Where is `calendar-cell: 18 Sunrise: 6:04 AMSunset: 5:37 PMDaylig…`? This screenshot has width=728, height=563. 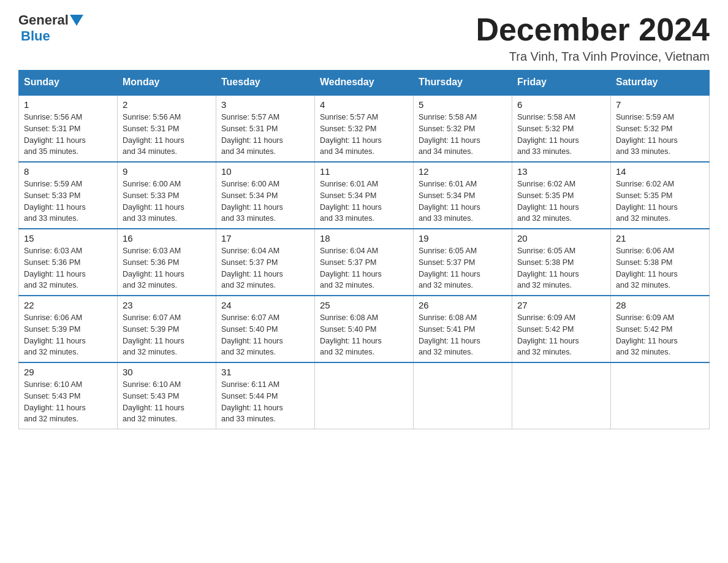
calendar-cell: 18 Sunrise: 6:04 AMSunset: 5:37 PMDaylig… is located at coordinates (364, 262).